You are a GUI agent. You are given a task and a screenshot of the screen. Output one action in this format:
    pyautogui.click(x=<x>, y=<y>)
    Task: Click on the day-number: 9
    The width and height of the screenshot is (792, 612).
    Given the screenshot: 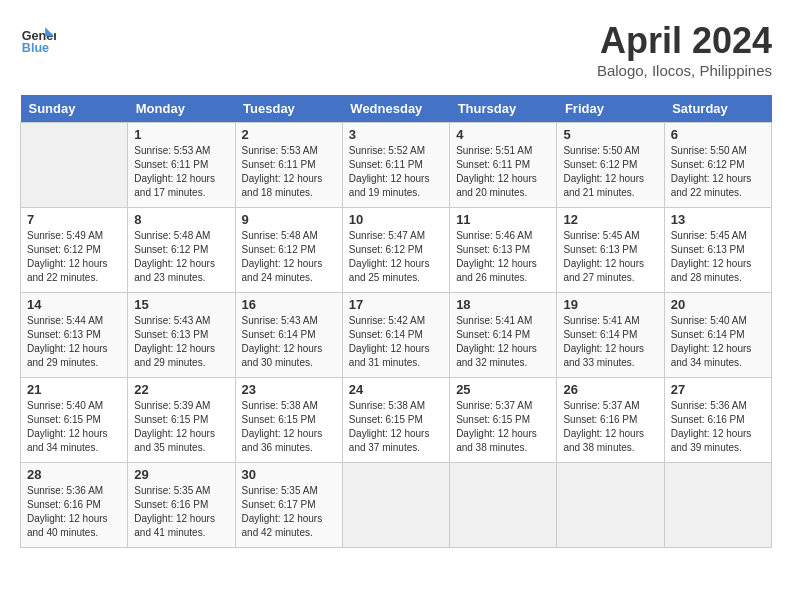 What is the action you would take?
    pyautogui.click(x=289, y=220)
    